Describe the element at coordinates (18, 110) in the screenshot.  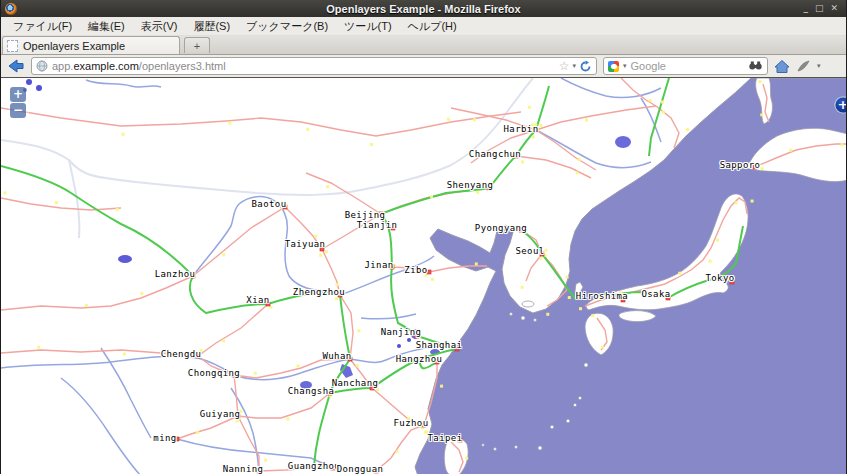
I see `zoom-out-button: −` at that location.